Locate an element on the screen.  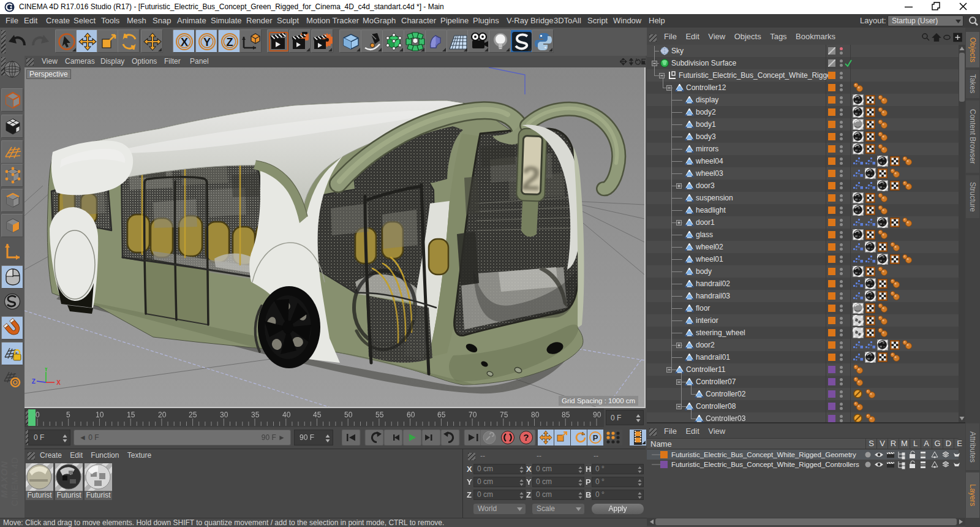
svg-text: 45 is located at coordinates (317, 415).